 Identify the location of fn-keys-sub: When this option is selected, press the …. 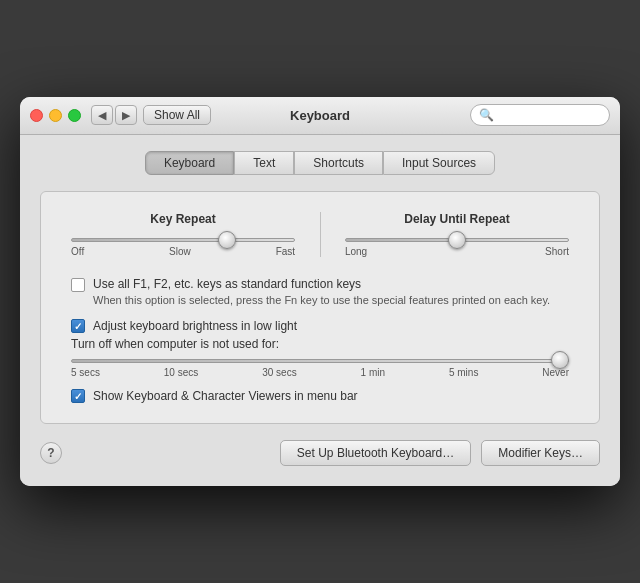
(322, 300).